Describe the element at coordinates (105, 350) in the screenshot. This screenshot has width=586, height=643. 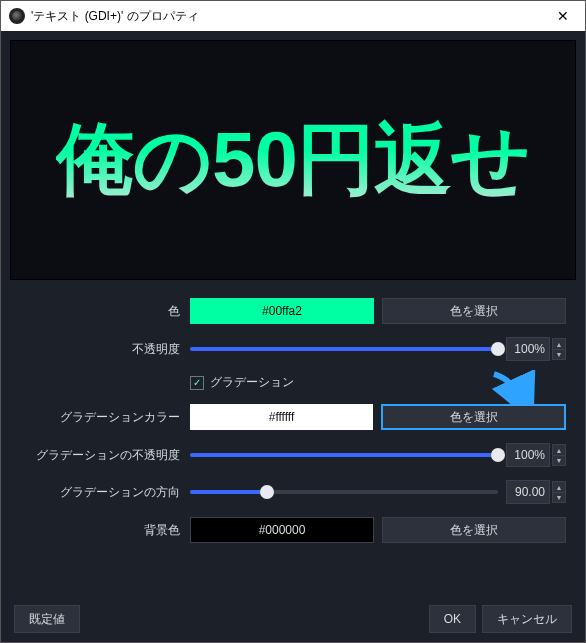
I see `opacity-label: 不透明度` at that location.